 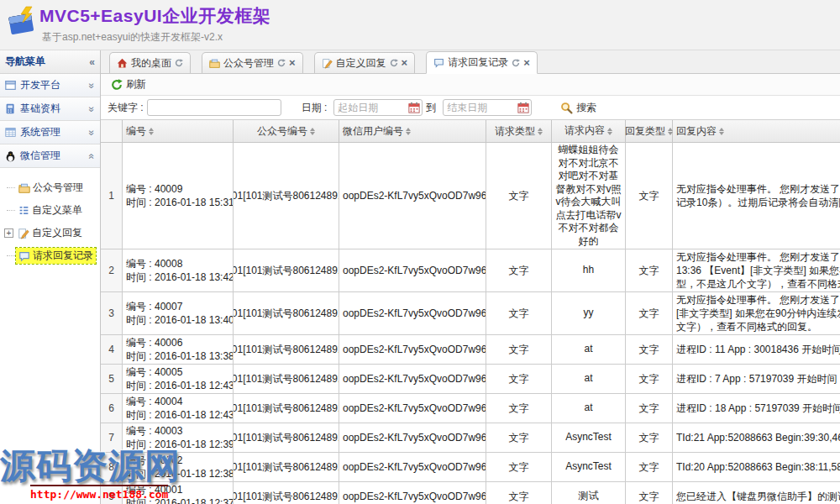 What do you see at coordinates (756, 131) in the screenshot?
I see `column-header-reply-content: 回复内容` at bounding box center [756, 131].